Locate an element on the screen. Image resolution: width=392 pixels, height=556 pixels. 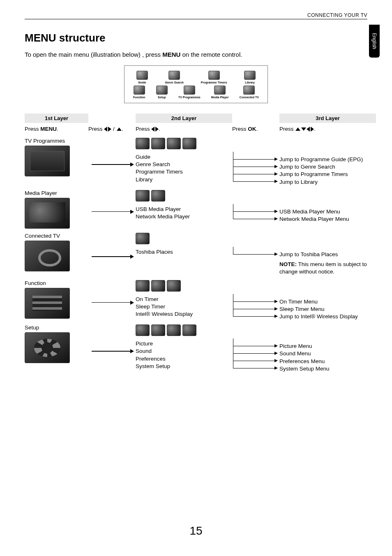
menu-section-row: SetupPictureSoundPreferencesSystem Setup… is located at coordinates (196, 349).